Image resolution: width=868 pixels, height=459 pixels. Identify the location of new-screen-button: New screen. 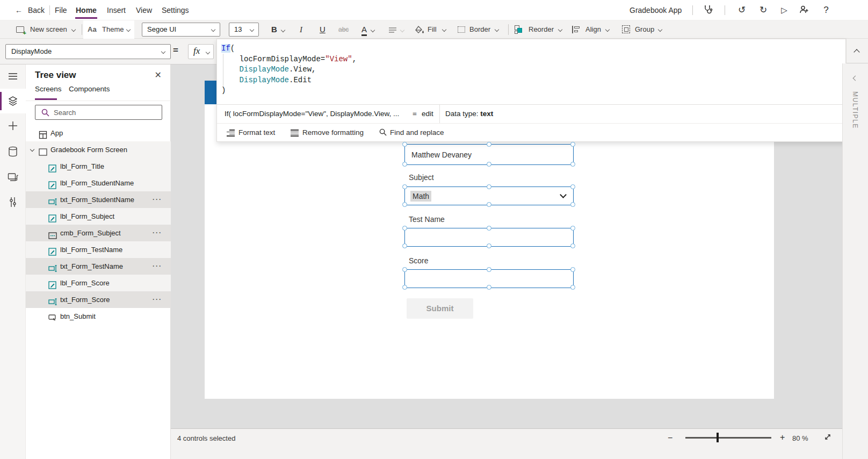
(48, 30).